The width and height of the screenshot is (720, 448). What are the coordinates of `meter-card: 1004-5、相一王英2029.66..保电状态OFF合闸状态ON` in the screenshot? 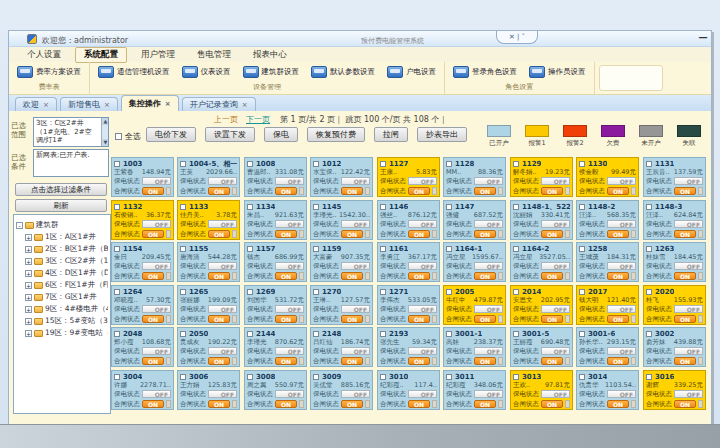 It's located at (208, 177).